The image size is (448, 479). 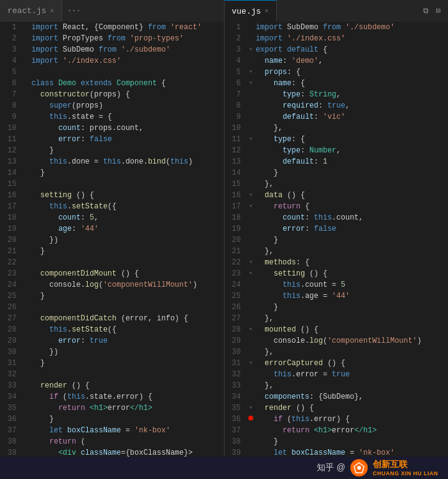 What do you see at coordinates (251, 239) in the screenshot?
I see `right-fold-indicators: ▾▾▾▾▾▾▾▾▾▾▾▾▾▾` at bounding box center [251, 239].